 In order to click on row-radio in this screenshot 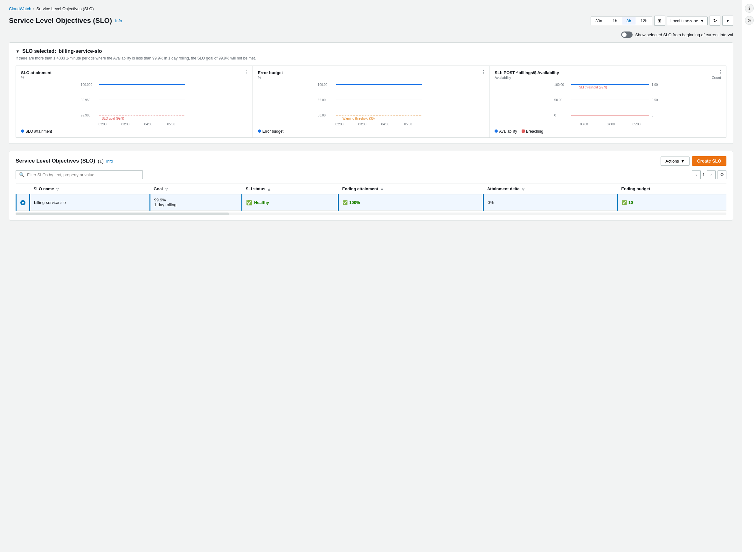, I will do `click(23, 202)`.